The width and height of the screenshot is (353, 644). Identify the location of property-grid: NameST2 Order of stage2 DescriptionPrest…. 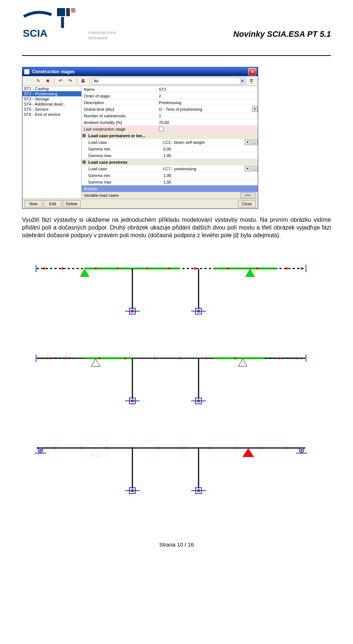
(170, 142).